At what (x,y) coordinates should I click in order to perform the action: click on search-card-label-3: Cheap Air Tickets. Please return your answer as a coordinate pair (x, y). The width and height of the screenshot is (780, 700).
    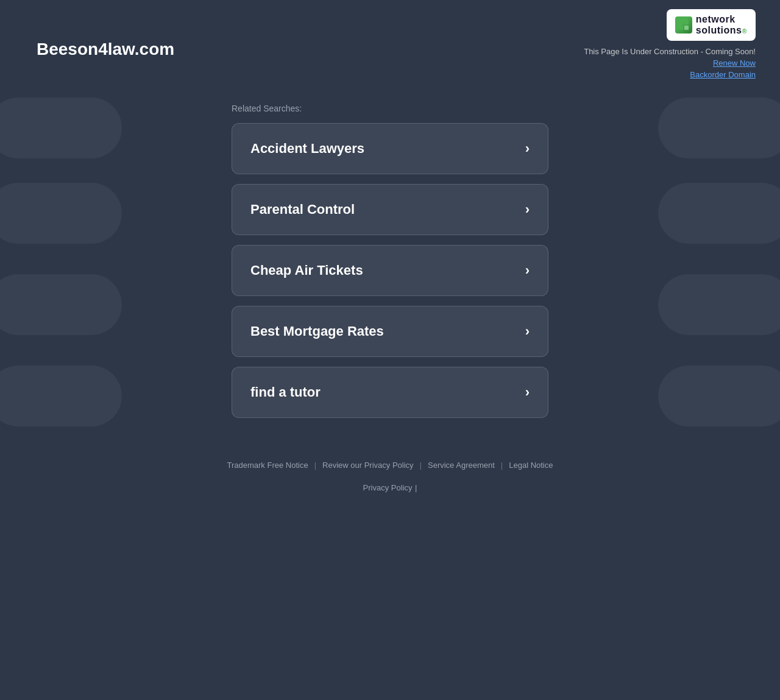
    Looking at the image, I should click on (307, 270).